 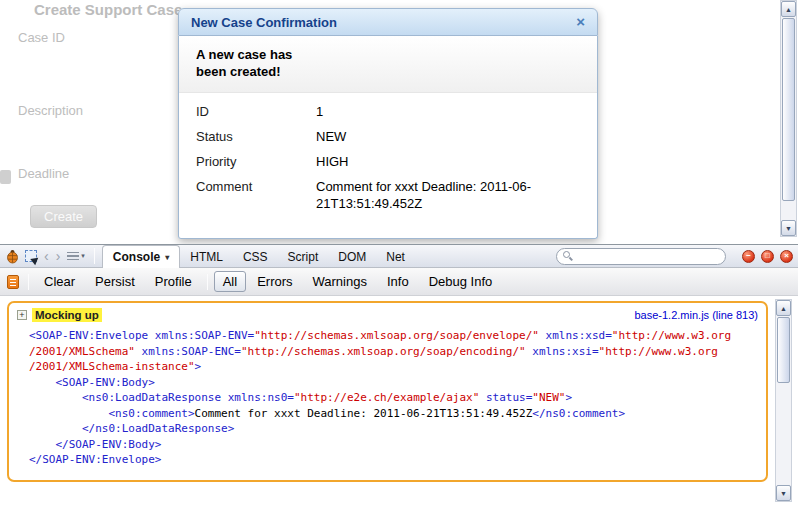 What do you see at coordinates (258, 256) in the screenshot?
I see `firebug-tabs: Console ▾ HTML CSS Script DOM Net` at bounding box center [258, 256].